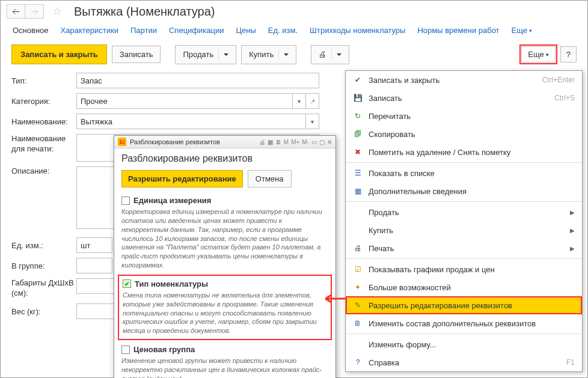 The height and width of the screenshot is (378, 588). I want to click on menu-show-graphs: ☑ Показывать графики продаж и цен, so click(464, 269).